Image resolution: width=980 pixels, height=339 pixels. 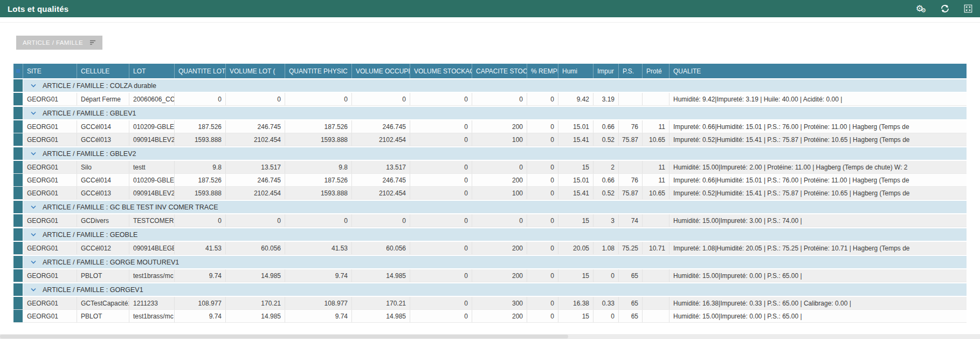 I want to click on gears-icon: ⚙⚙, so click(x=921, y=9).